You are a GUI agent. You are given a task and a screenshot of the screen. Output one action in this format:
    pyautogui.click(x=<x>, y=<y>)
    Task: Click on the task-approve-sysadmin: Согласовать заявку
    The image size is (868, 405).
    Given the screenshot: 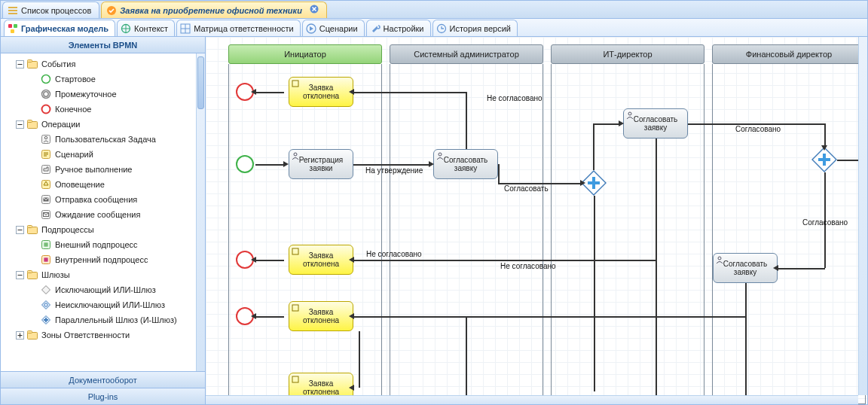 What is the action you would take?
    pyautogui.click(x=466, y=164)
    